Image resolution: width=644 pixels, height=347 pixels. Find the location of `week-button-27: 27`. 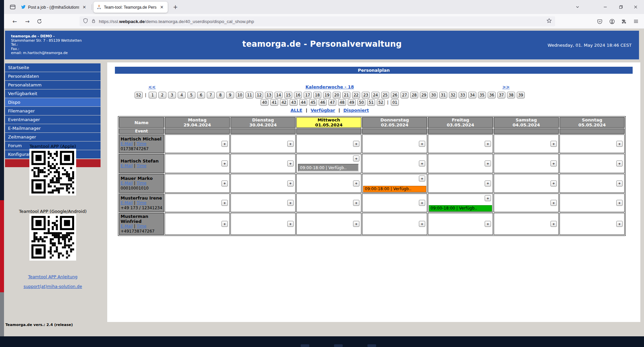

week-button-27: 27 is located at coordinates (405, 95).